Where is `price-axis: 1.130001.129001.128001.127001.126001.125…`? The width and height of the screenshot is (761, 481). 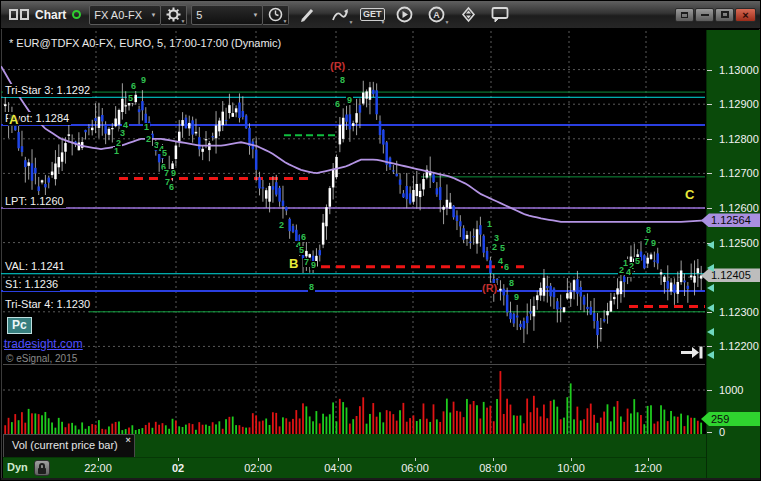
price-axis: 1.130001.129001.128001.127001.126001.125… is located at coordinates (733, 254).